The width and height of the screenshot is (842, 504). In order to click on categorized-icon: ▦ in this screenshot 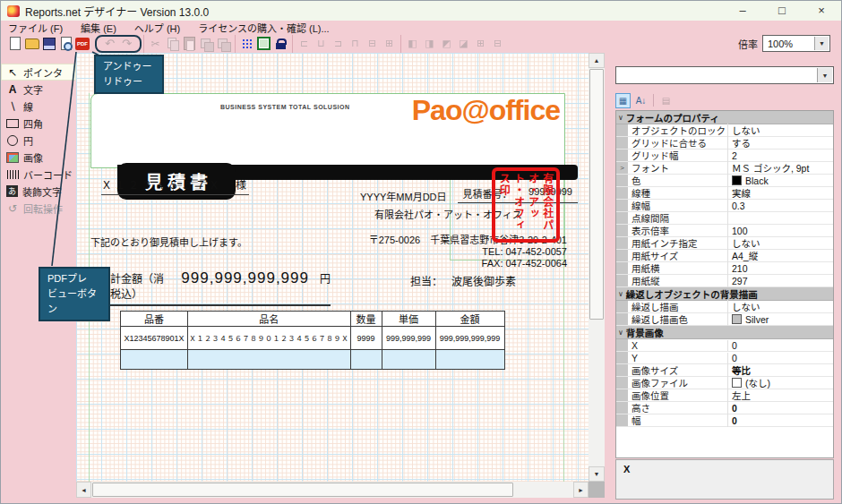, I will do `click(623, 100)`.